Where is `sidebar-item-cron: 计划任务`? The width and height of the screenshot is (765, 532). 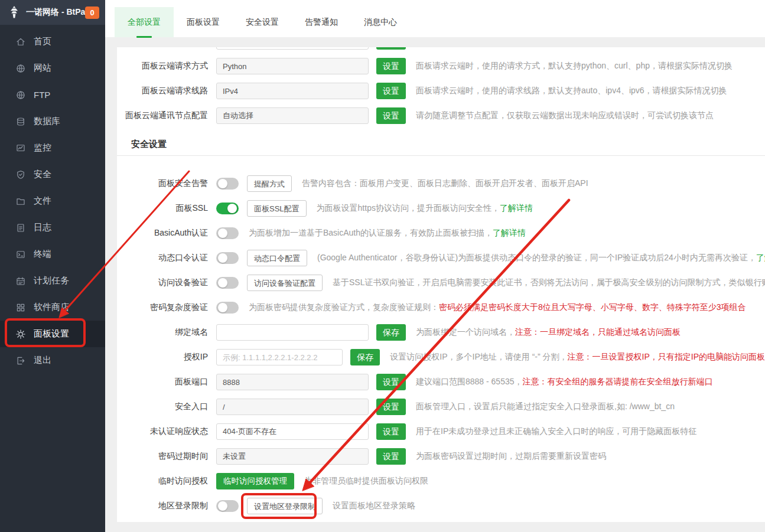 sidebar-item-cron: 计划任务 is located at coordinates (53, 281).